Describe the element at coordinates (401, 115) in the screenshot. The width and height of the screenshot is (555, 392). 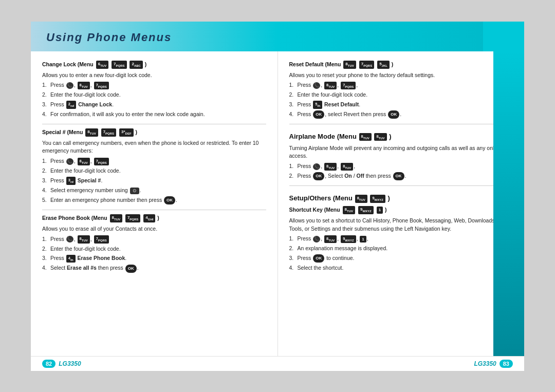
I see `step-item: 4.Press OK, select Revert then press OK.` at that location.